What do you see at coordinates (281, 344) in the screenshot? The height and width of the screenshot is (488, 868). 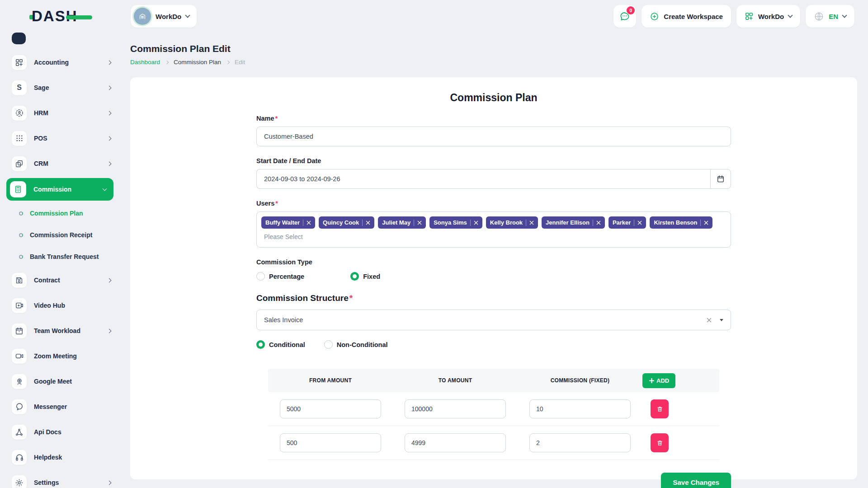 I see `radio-conditional: Conditional` at bounding box center [281, 344].